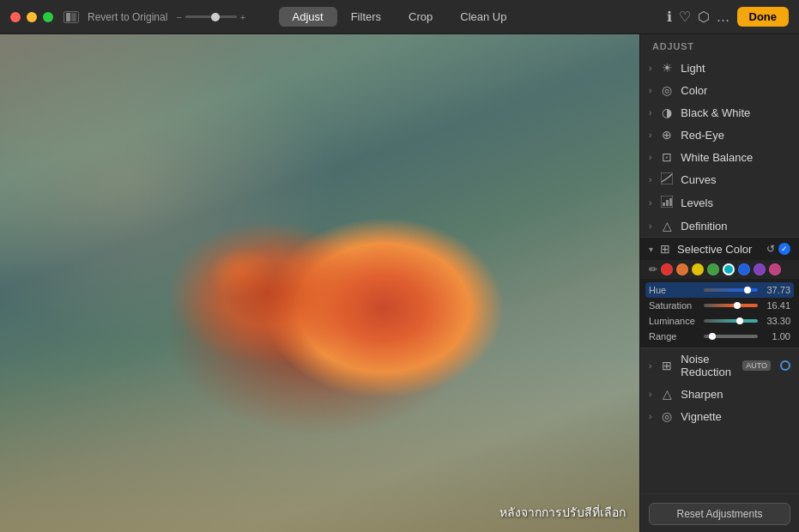 This screenshot has height=532, width=799. I want to click on arrow-icon-light: ›, so click(651, 69).